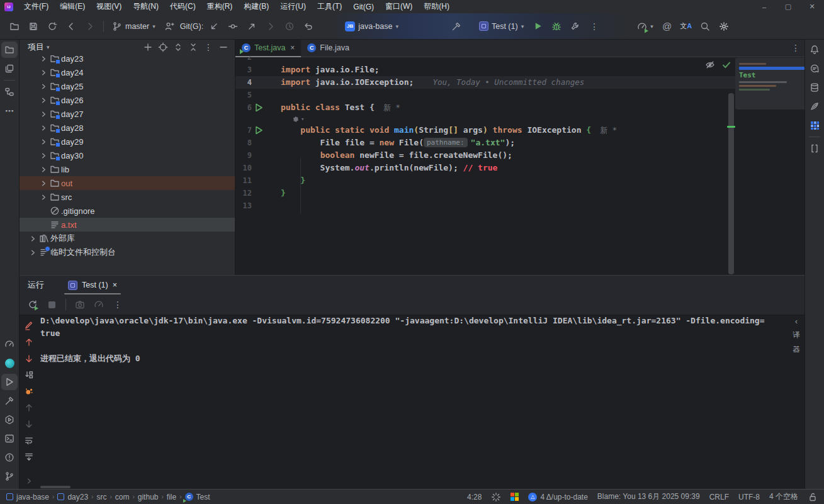 The height and width of the screenshot is (504, 824). I want to click on tree-item-day26: day26, so click(127, 100).